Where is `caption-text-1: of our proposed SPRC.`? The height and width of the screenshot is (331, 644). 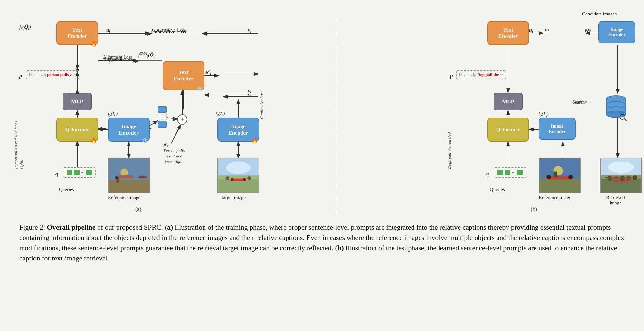
caption-text-1: of our proposed SPRC. is located at coordinates (131, 227).